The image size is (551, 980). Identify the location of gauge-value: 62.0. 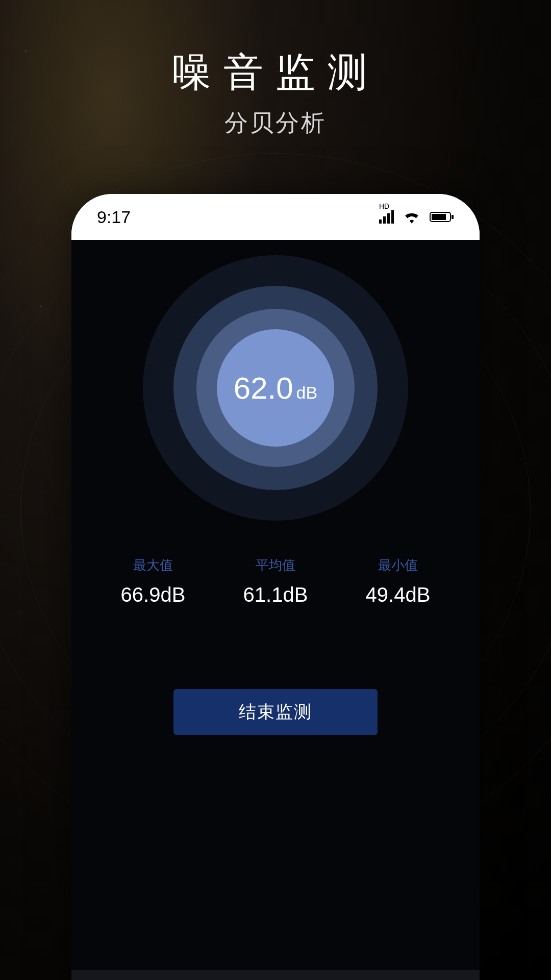
(263, 388).